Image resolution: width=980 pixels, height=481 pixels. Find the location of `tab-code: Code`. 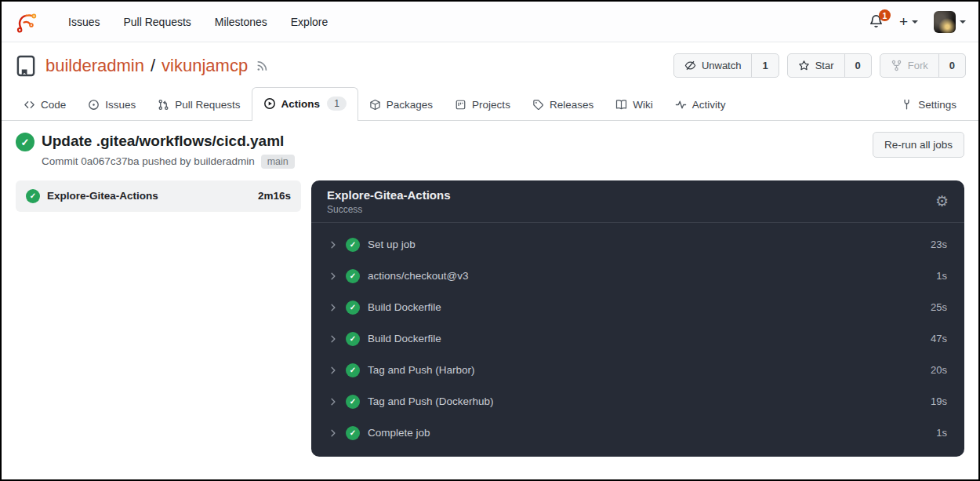

tab-code: Code is located at coordinates (45, 105).